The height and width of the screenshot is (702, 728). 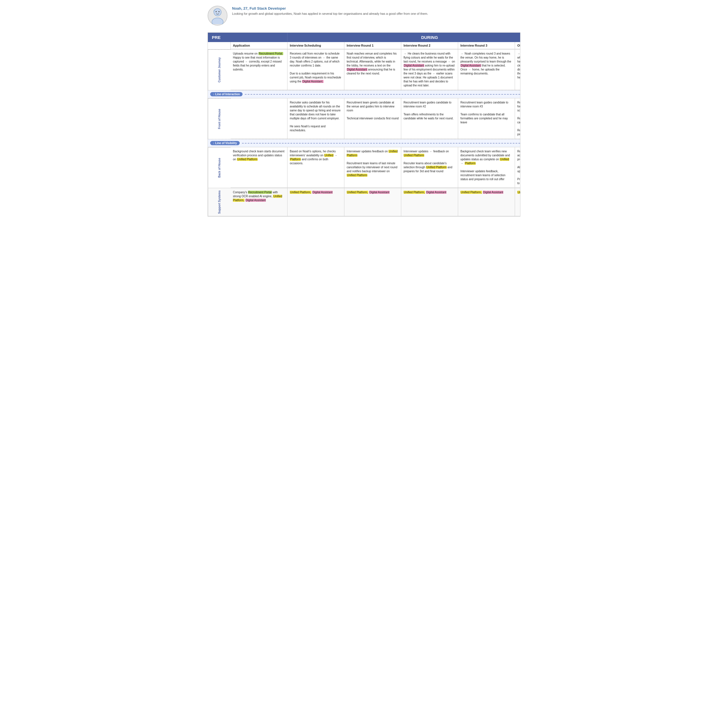 I want to click on digital-assistant-highlight-2: Digital Assistant, so click(x=357, y=69).